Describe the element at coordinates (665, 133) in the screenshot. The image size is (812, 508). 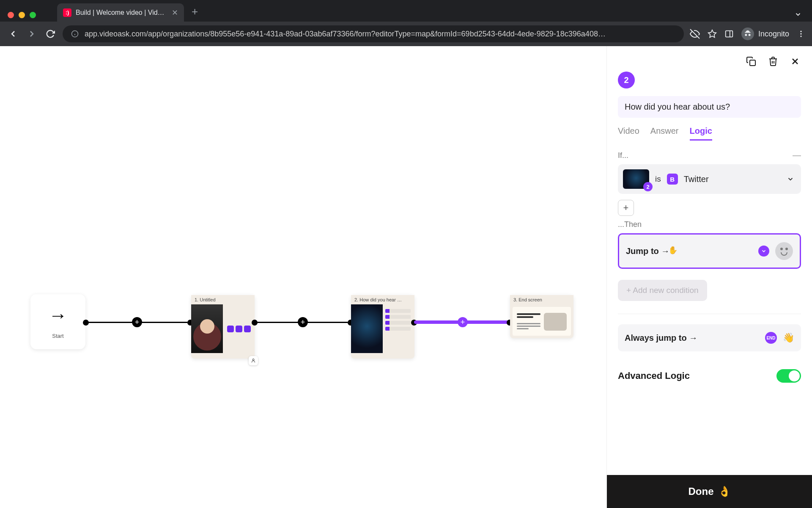
I see `tab-answer: Answer` at that location.